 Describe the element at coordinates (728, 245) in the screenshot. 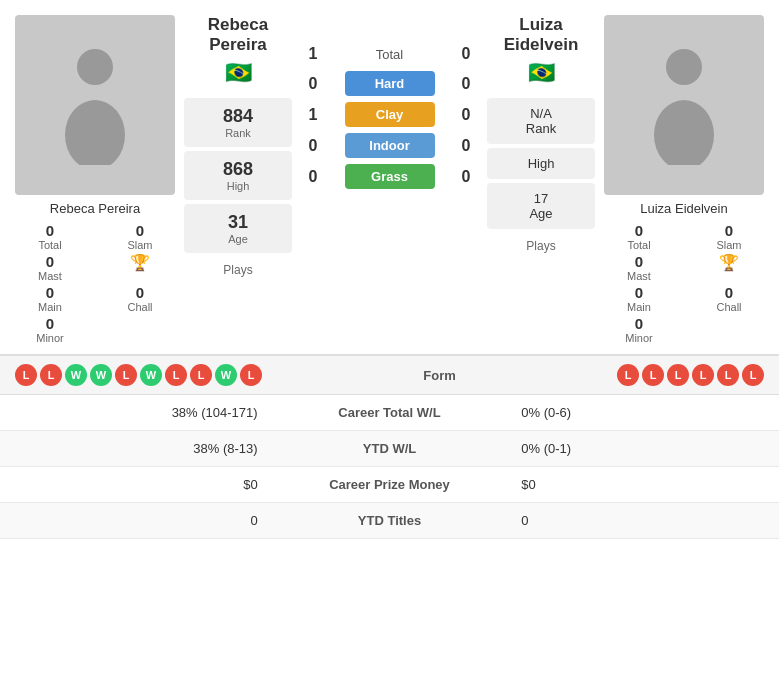

I see `right-slam-label: Slam` at that location.